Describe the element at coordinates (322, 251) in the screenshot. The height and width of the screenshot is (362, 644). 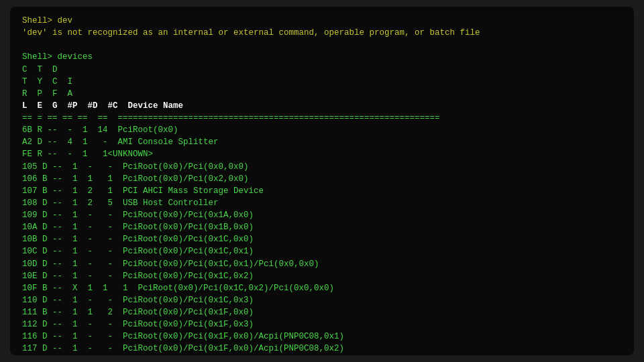
I see `terminal-line-20: 10C D -- 1 - - PciRoot(0x0)/Pci(0x1C,0x1…` at that location.